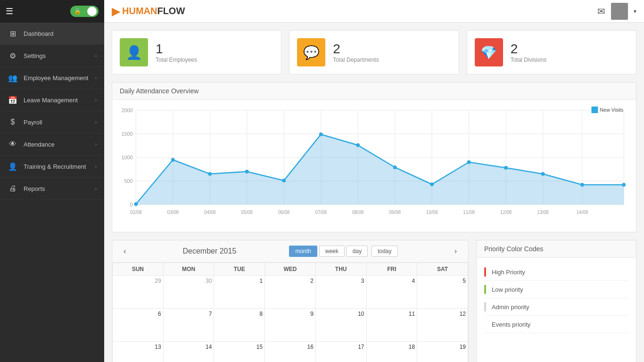 The width and height of the screenshot is (644, 362). Describe the element at coordinates (52, 144) in the screenshot. I see `sidebar-item-attendance: 👁 Attendance ›` at that location.